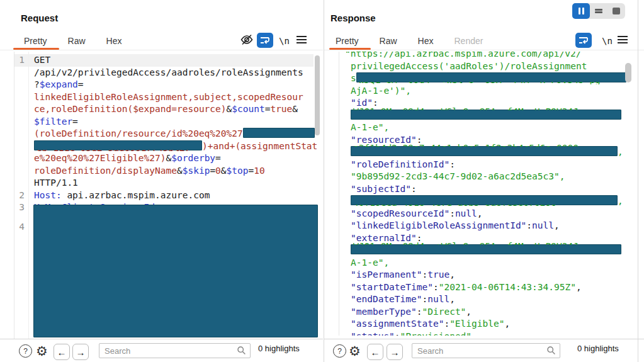 This screenshot has width=644, height=362. Describe the element at coordinates (118, 145) in the screenshot. I see `redaction-box: eb-111e-05d2-5ad09917745b%27` at that location.